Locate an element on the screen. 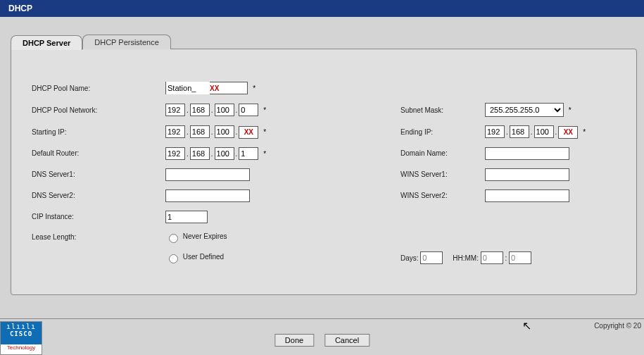  dhcp-titlebar: DHCP is located at coordinates (322, 8).